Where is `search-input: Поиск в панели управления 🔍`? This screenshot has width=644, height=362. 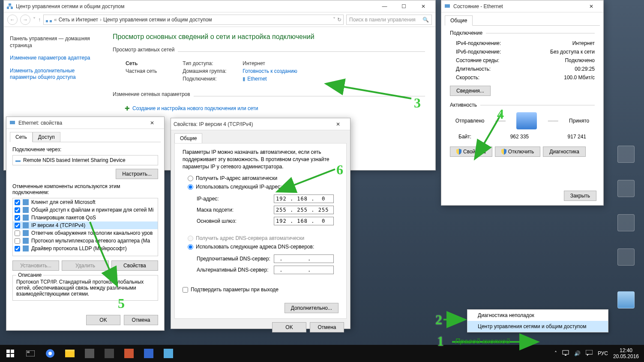
search-input: Поиск в панели управления 🔍 is located at coordinates (389, 20).